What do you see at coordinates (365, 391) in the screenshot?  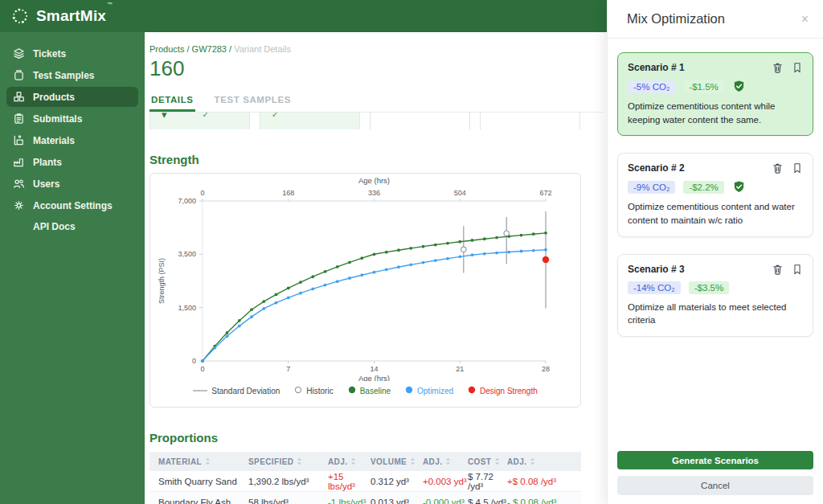 I see `chart-legend: Standard DeviationHistoricBaselineOptimi…` at bounding box center [365, 391].